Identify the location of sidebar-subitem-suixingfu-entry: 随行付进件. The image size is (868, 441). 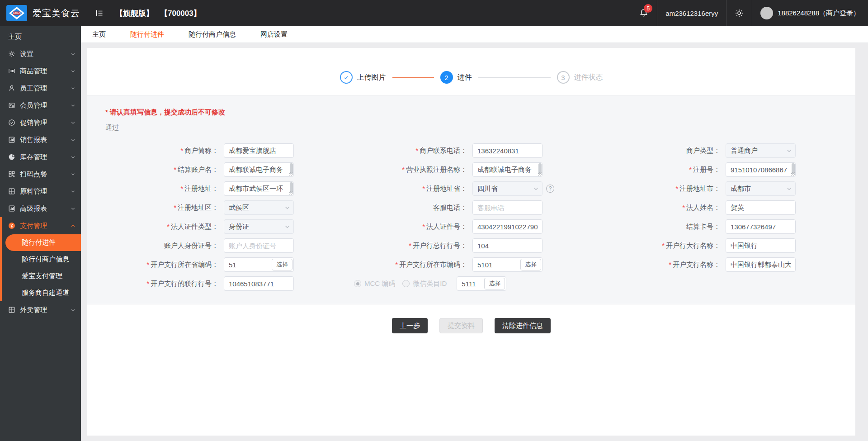
(43, 242).